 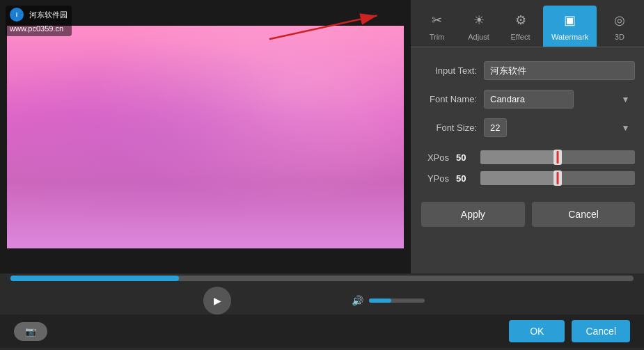 I want to click on 3d-icon: ◎, so click(x=620, y=20).